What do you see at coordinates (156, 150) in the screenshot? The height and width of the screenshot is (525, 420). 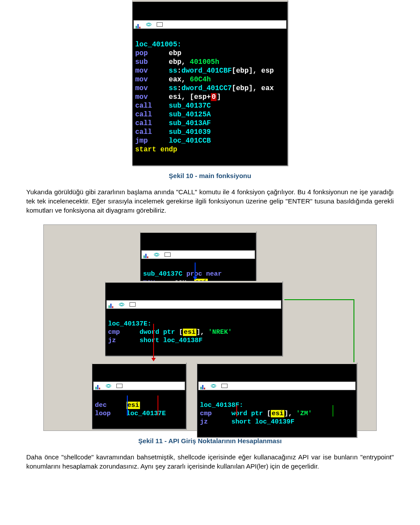 I see `code-endp: start endp` at bounding box center [156, 150].